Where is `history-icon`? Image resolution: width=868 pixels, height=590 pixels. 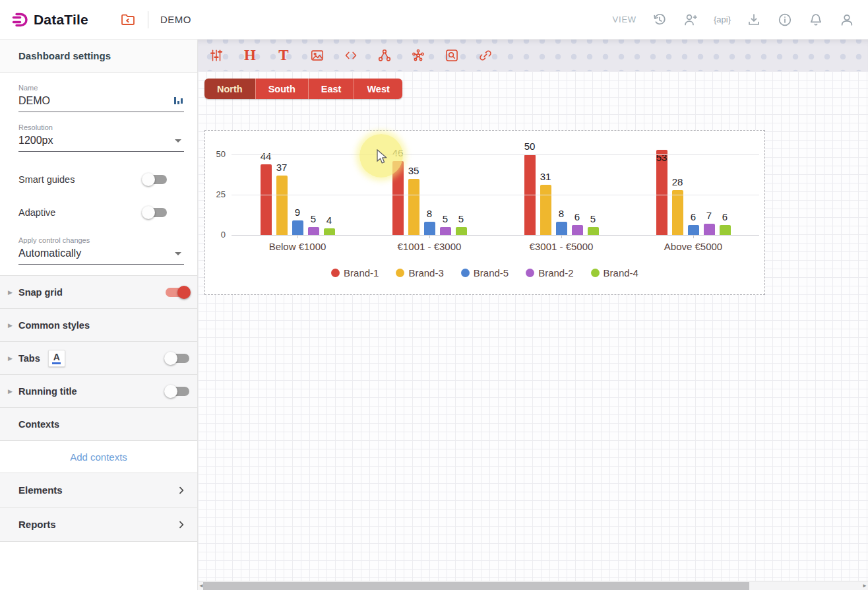 history-icon is located at coordinates (660, 20).